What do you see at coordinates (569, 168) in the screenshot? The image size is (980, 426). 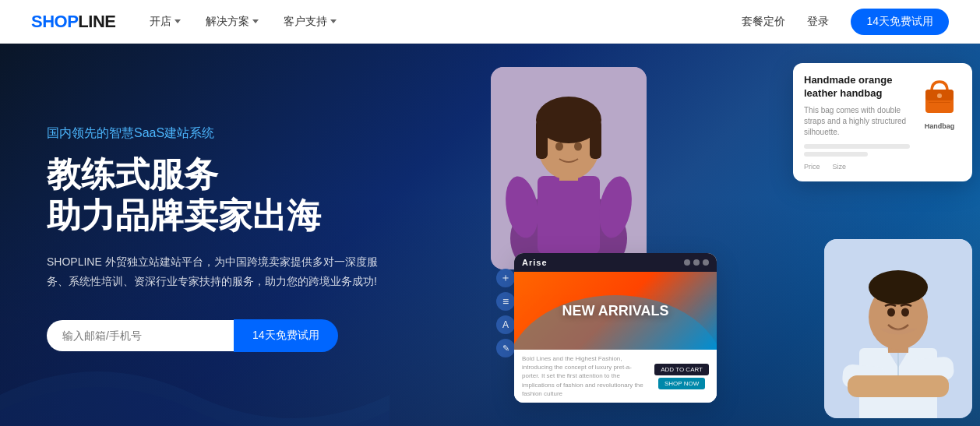 I see `woman-card` at bounding box center [569, 168].